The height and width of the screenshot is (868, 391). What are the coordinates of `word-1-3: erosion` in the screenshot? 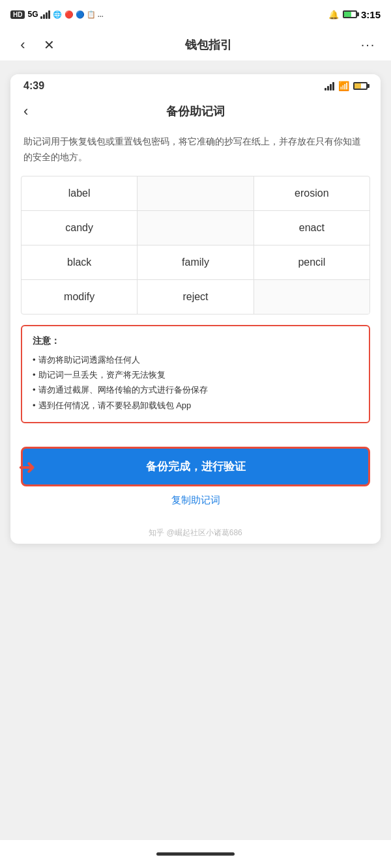 It's located at (311, 193).